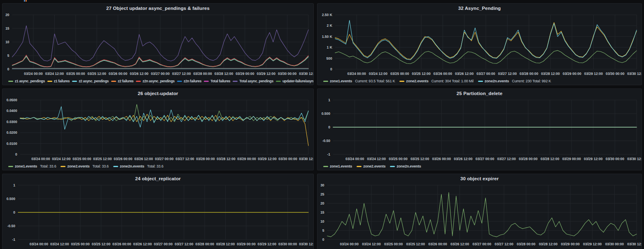 The width and height of the screenshot is (644, 249). Describe the element at coordinates (91, 81) in the screenshot. I see `legend-item: z2 async_pendings` at that location.